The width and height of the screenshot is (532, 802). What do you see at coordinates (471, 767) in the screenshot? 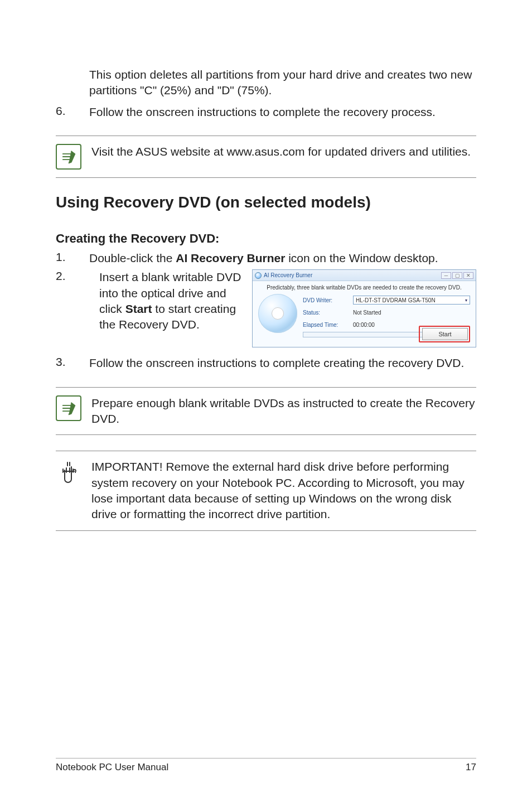
I see `footer-page-number: 17` at bounding box center [471, 767].